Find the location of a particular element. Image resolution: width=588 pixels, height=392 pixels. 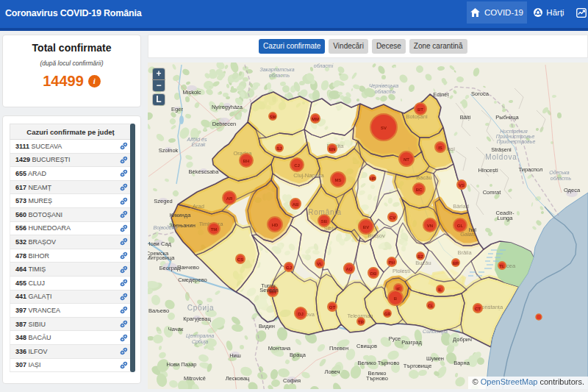

svg-text: Iași is located at coordinates (451, 149).